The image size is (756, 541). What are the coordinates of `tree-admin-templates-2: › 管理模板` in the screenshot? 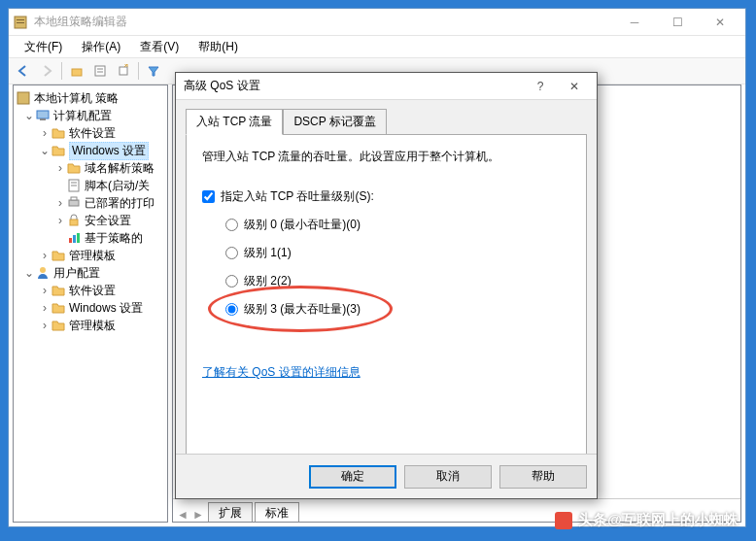 It's located at (90, 325).